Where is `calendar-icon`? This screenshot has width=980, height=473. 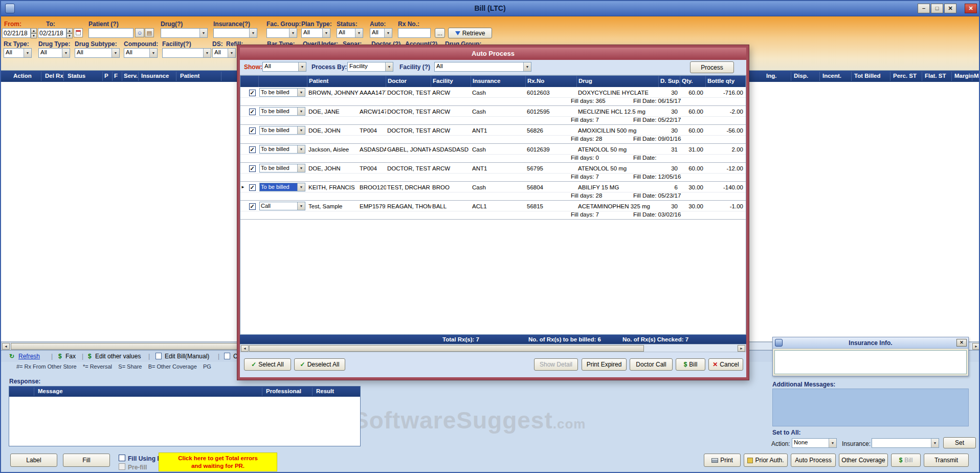
calendar-icon is located at coordinates (78, 33).